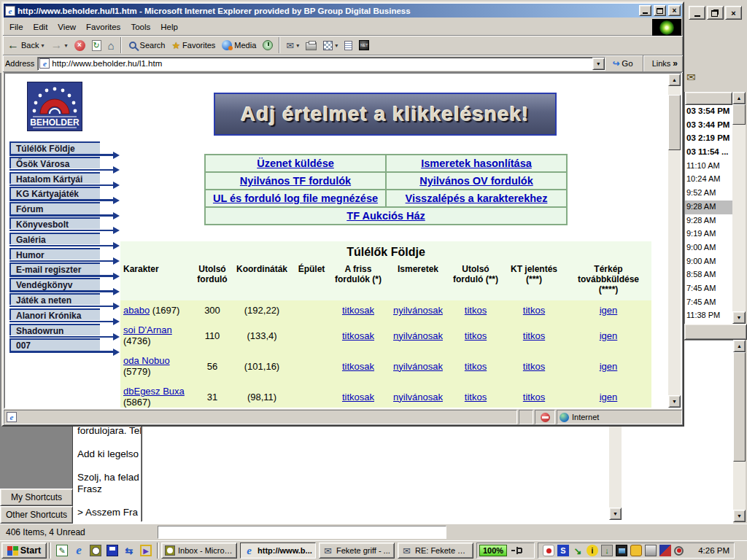 This screenshot has height=560, width=747. I want to click on message-list-item: 03 2:19 PM, so click(709, 139).